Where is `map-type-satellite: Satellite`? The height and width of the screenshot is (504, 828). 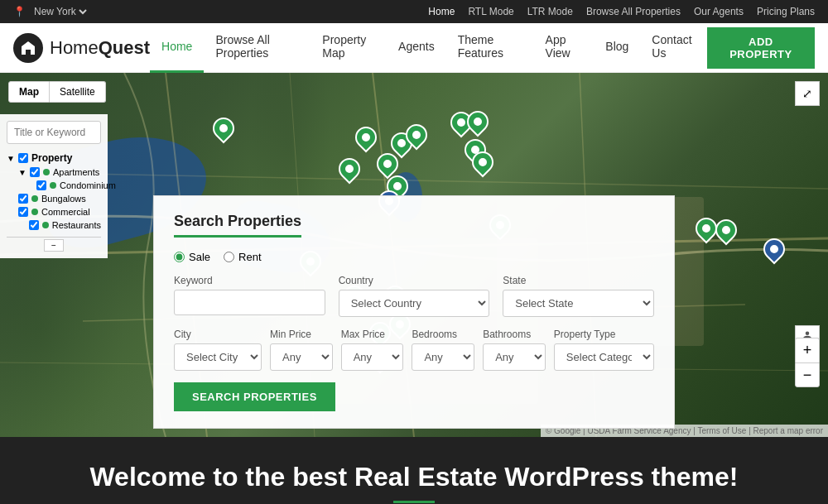
map-type-satellite: Satellite is located at coordinates (78, 92).